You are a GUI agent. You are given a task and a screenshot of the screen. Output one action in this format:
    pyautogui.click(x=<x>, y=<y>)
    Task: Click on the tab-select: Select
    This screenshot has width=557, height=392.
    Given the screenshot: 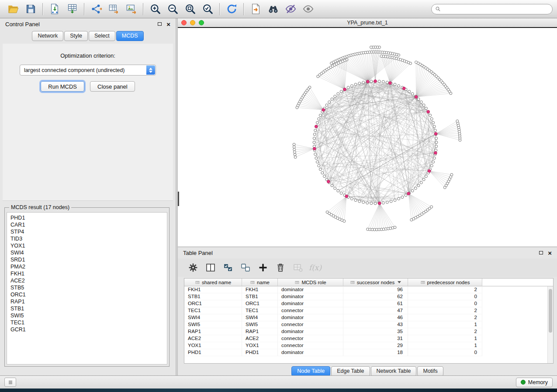 What is the action you would take?
    pyautogui.click(x=102, y=36)
    